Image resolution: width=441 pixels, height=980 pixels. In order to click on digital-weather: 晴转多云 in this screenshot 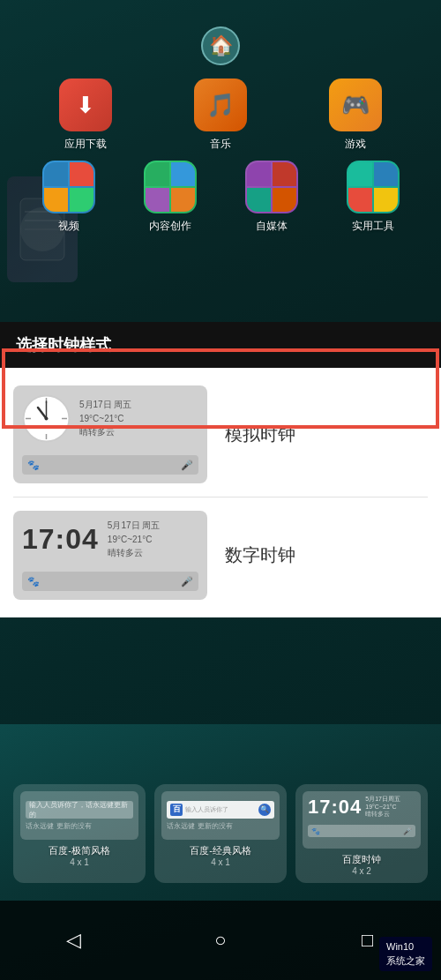, I will do `click(134, 553)`.